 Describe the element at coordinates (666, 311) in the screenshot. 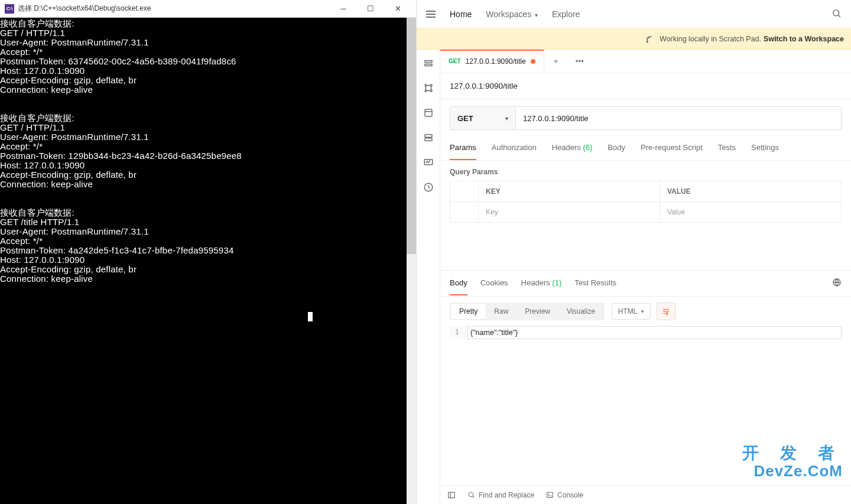

I see `wrap-lines-button` at that location.